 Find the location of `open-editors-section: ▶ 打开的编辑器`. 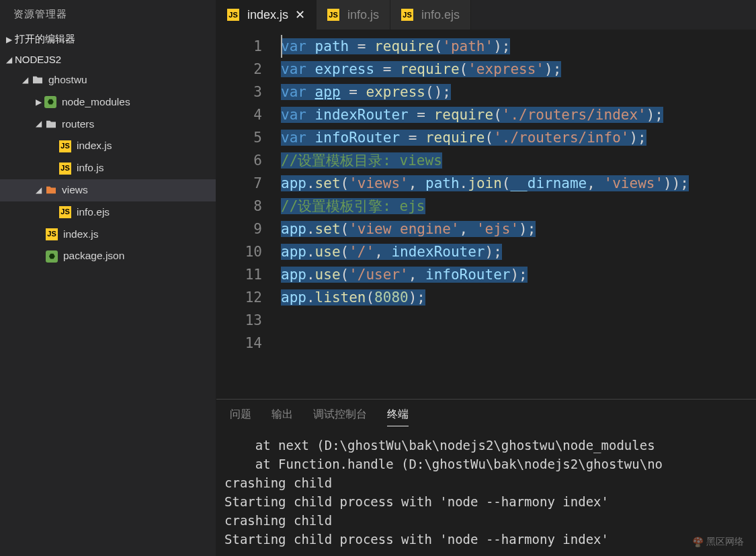

open-editors-section: ▶ 打开的编辑器 is located at coordinates (108, 39).